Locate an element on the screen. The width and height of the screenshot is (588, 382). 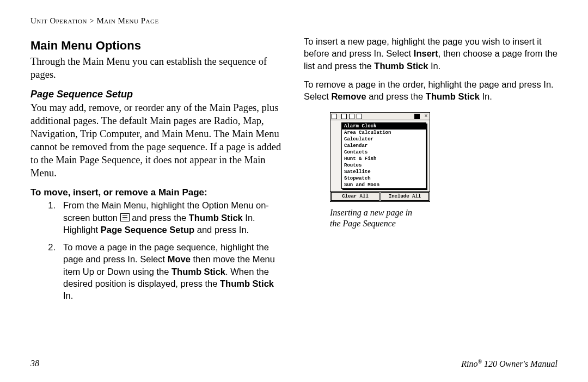
page-number: 38 is located at coordinates (35, 363).